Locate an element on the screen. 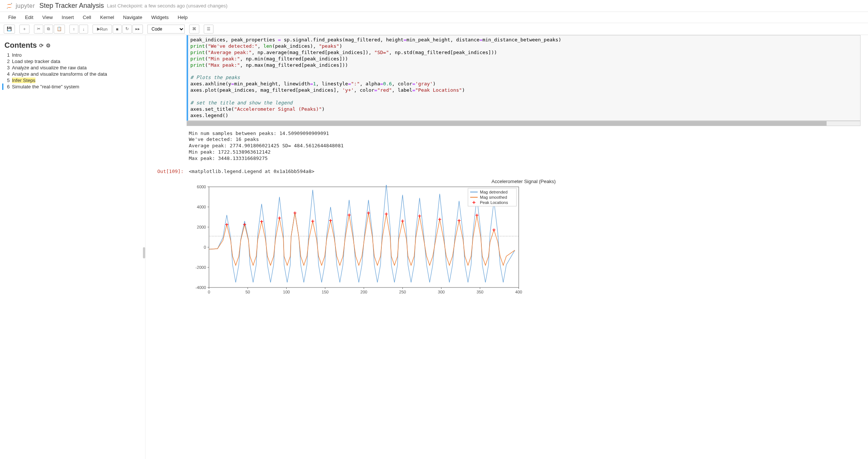  run-all-button: ▸▸ is located at coordinates (138, 29).